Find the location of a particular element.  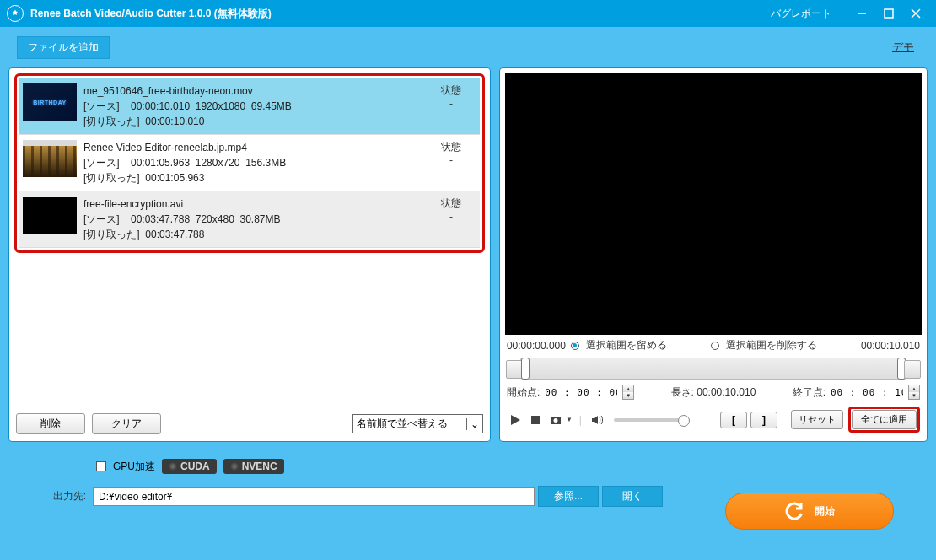

keep-range-label: 選択範囲を留める is located at coordinates (627, 346).